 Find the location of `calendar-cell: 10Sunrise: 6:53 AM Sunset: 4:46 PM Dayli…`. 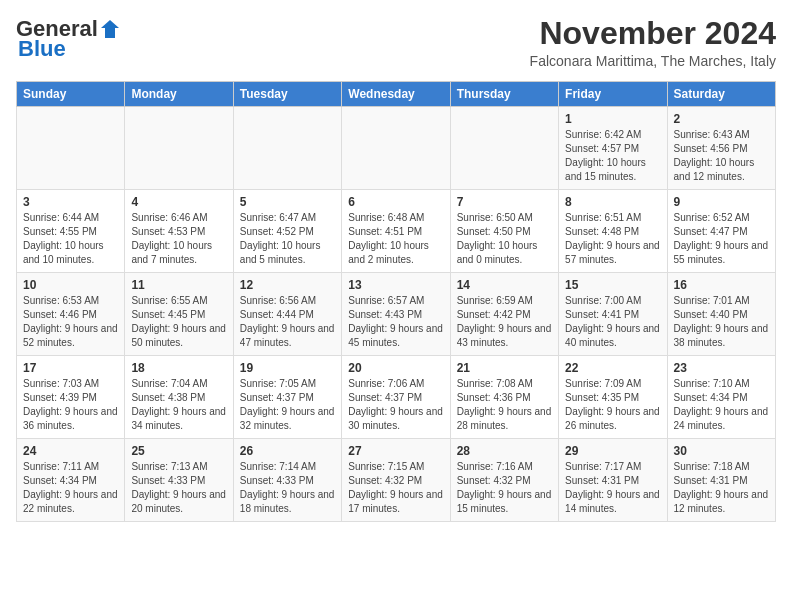

calendar-cell: 10Sunrise: 6:53 AM Sunset: 4:46 PM Dayli… is located at coordinates (71, 314).